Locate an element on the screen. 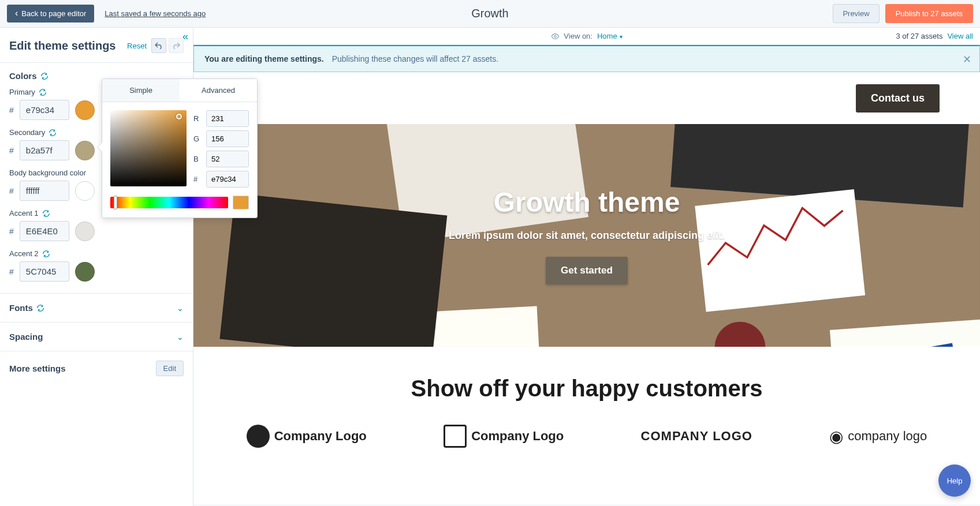 The width and height of the screenshot is (980, 506). edit-button: Edit is located at coordinates (170, 368).